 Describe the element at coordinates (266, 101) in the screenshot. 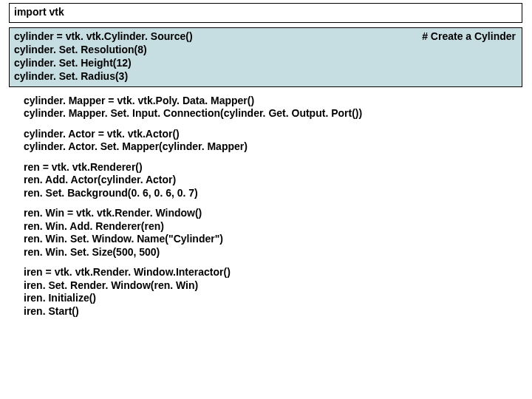

I see `code-line: cylinder. Mapper = vtk. vtk.Poly. Data. …` at that location.